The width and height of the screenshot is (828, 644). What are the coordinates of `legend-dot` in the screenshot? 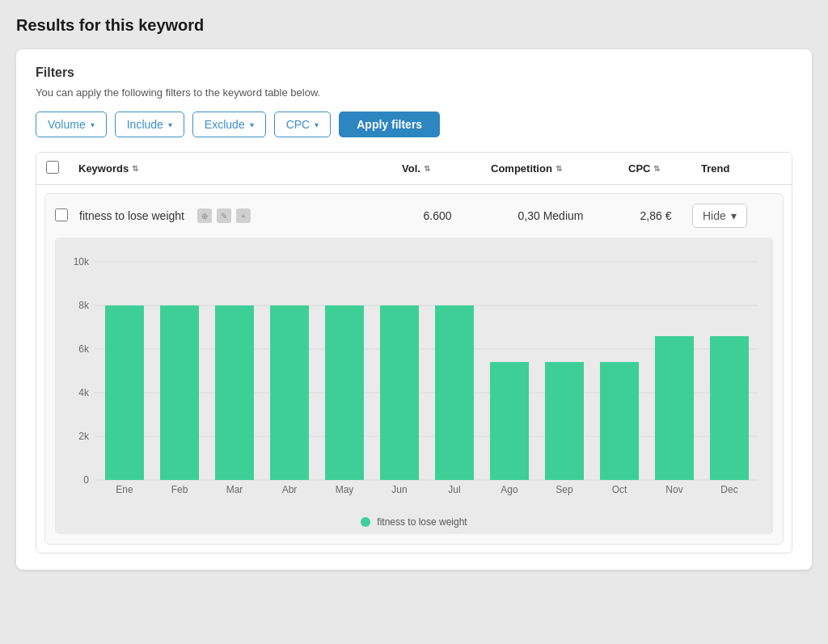 It's located at (365, 522).